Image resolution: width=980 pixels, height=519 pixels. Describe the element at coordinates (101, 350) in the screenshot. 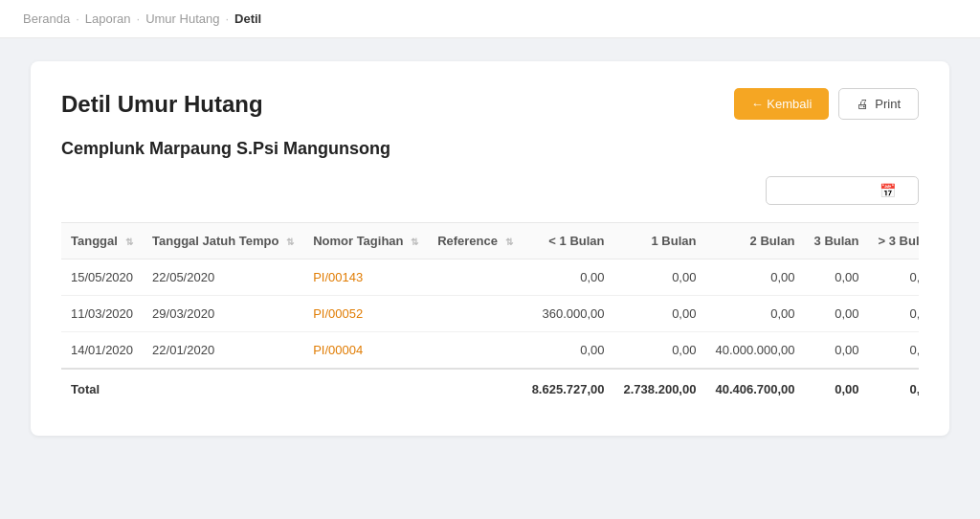

I see `cell-tanggal: 14/01/2020` at that location.